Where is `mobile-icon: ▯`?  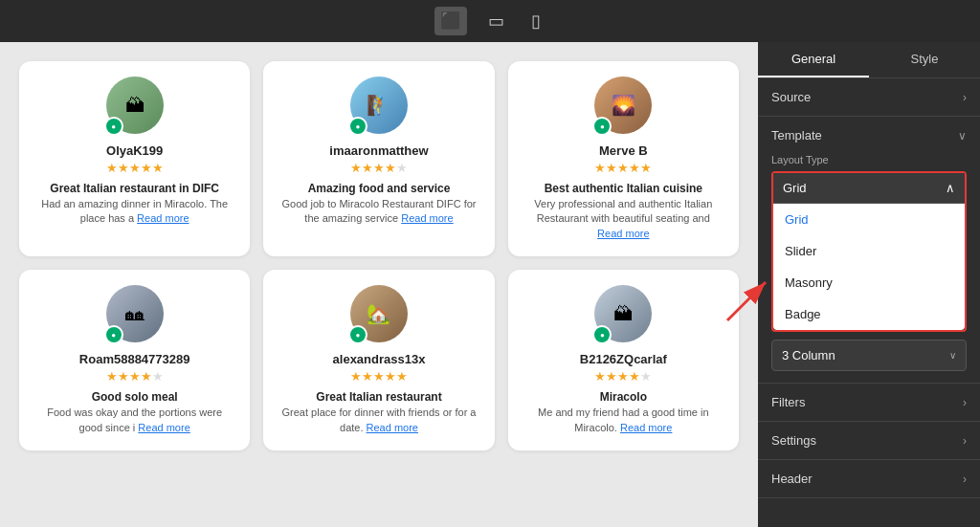
mobile-icon: ▯ is located at coordinates (536, 21).